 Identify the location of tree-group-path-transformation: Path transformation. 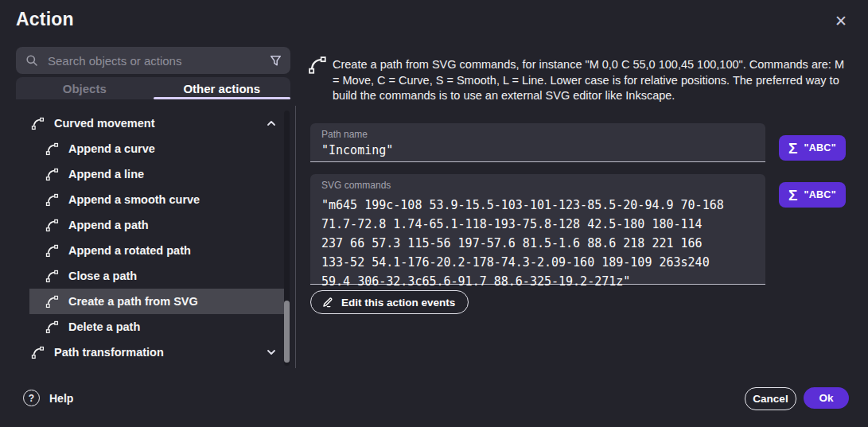
(157, 352).